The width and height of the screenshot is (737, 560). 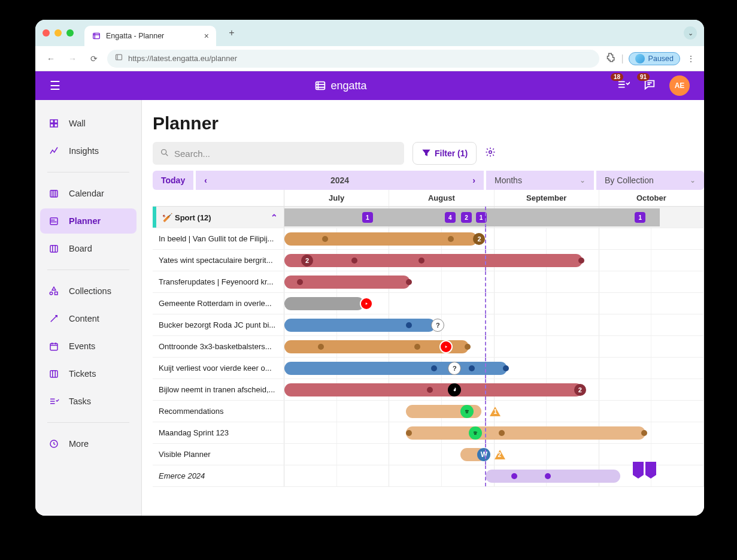 What do you see at coordinates (72, 59) in the screenshot?
I see `forward-button: →` at bounding box center [72, 59].